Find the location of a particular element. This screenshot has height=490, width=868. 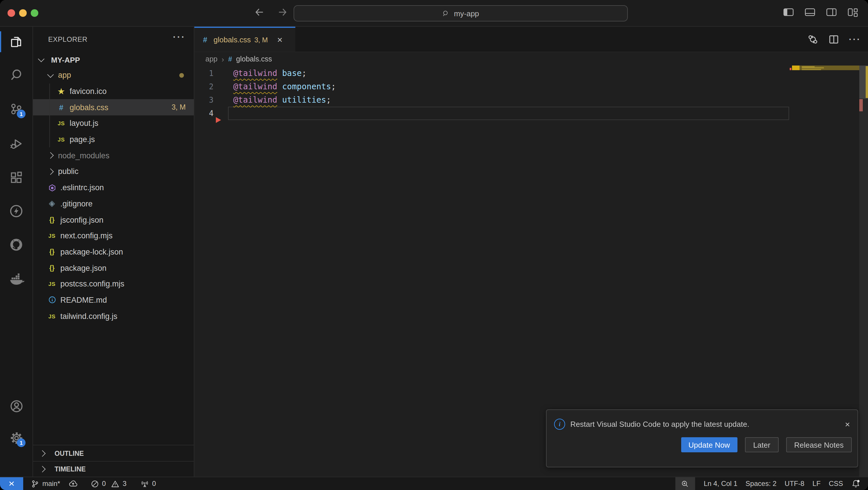

cloud-upload-icon is located at coordinates (73, 484).